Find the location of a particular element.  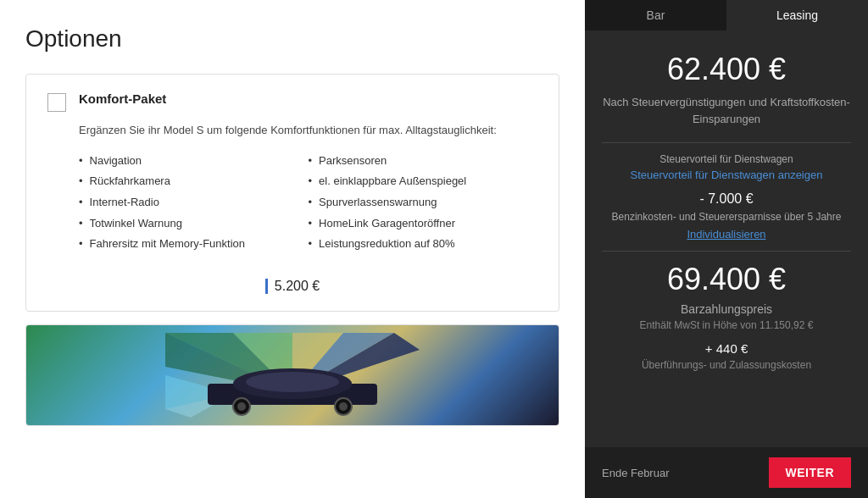

car-svg is located at coordinates (292, 375).